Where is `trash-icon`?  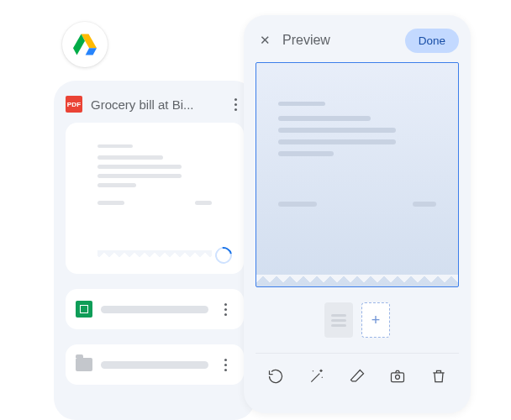 trash-icon is located at coordinates (439, 376).